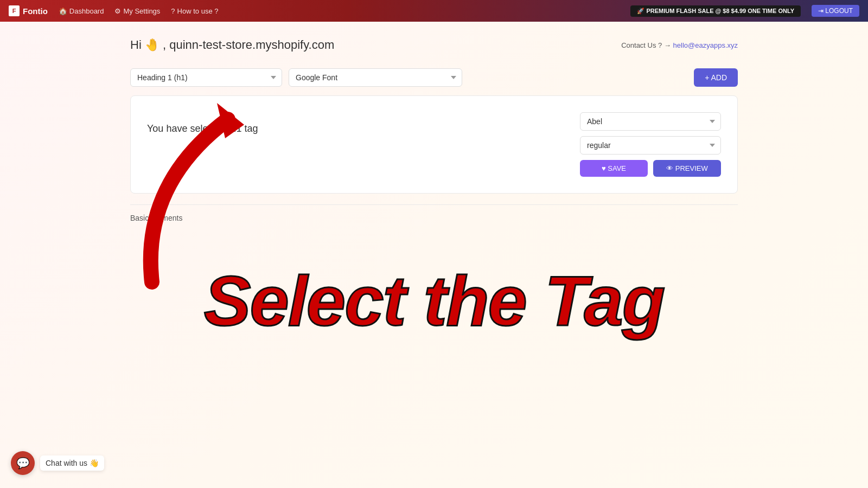 The width and height of the screenshot is (868, 488). What do you see at coordinates (118, 11) in the screenshot?
I see `settings-icon: ⚙` at bounding box center [118, 11].